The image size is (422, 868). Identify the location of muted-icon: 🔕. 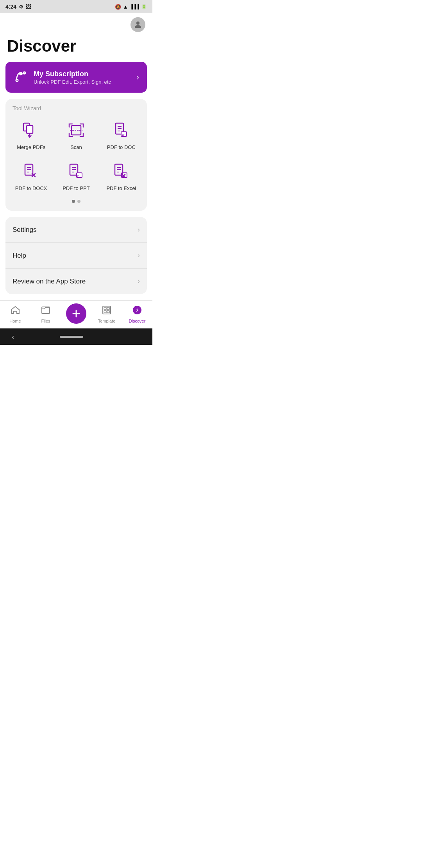
(118, 7).